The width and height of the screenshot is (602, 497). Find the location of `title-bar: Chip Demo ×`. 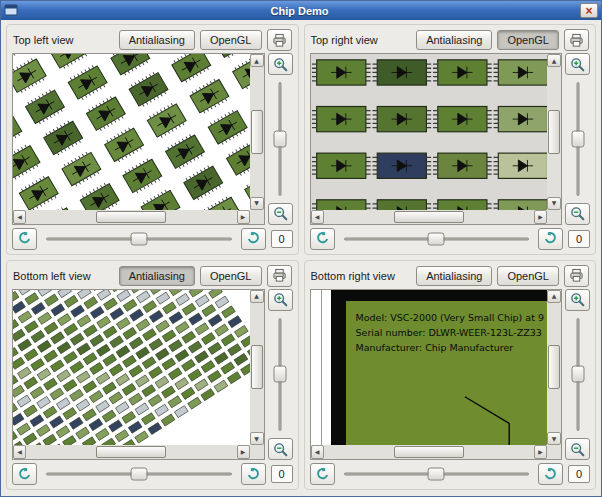

title-bar: Chip Demo × is located at coordinates (301, 10).